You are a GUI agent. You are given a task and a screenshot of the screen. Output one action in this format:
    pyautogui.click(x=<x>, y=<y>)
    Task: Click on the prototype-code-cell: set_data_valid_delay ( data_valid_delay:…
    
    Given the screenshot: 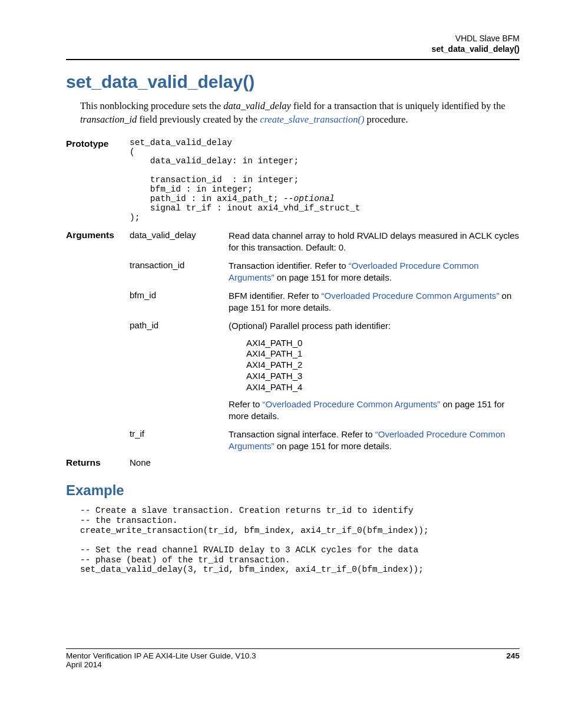 What is the action you would take?
    pyautogui.click(x=325, y=180)
    